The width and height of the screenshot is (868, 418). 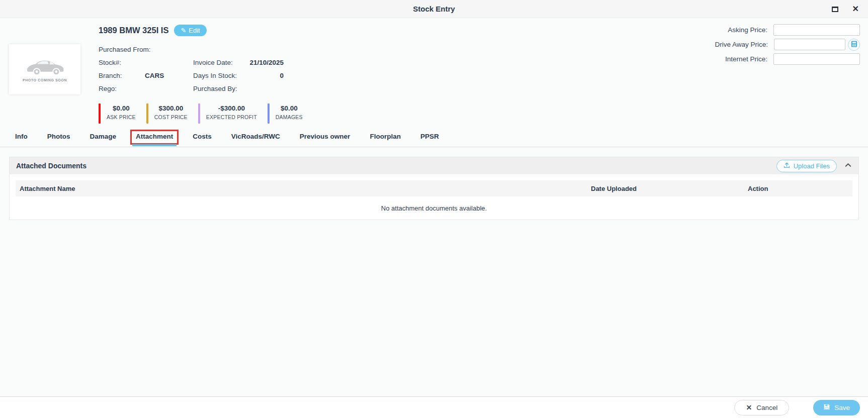 I want to click on cost-price-label: COST PRICE, so click(x=171, y=117).